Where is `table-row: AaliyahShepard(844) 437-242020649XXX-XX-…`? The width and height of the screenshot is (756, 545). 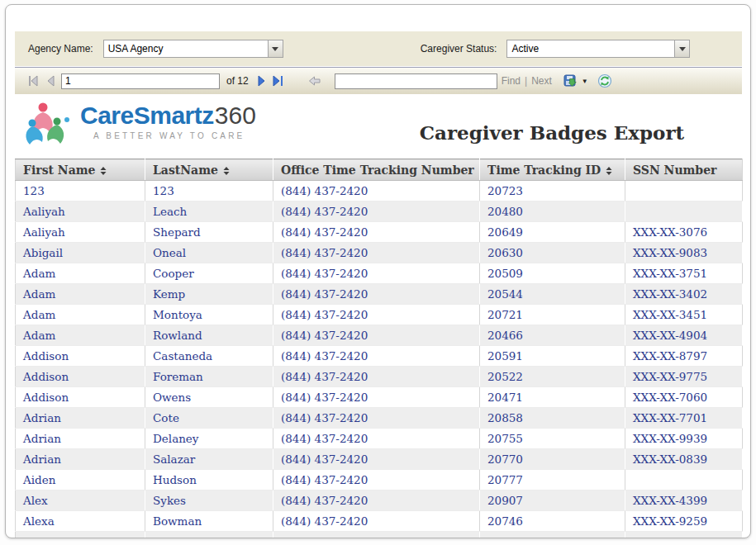 table-row: AaliyahShepard(844) 437-242020649XXX-XX-… is located at coordinates (379, 233).